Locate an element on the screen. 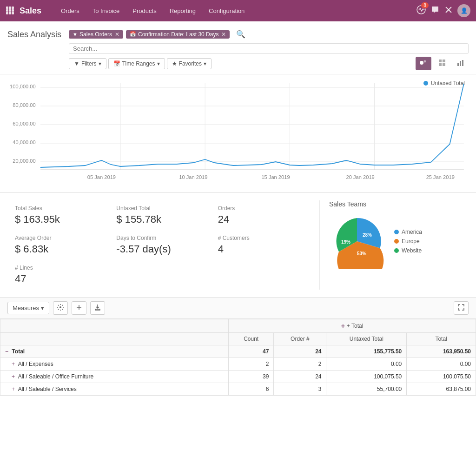  expand-furniture-icon: + is located at coordinates (13, 377).